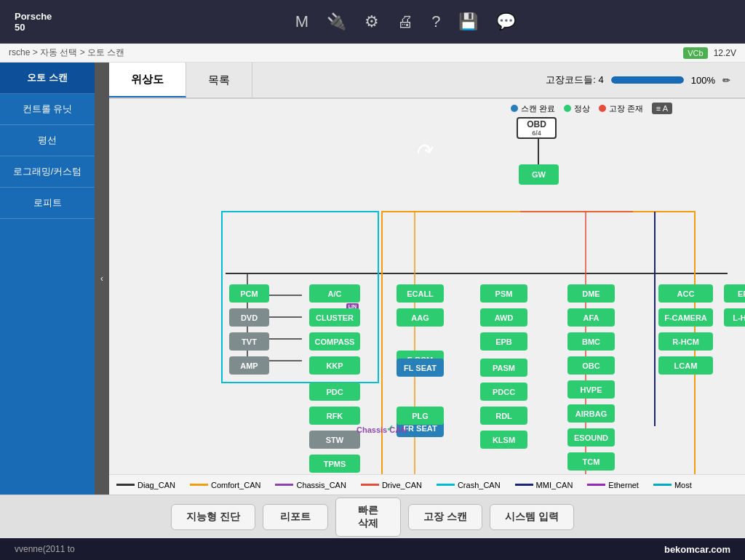  Describe the element at coordinates (47, 141) in the screenshot. I see `sidebar-item-pyeonseon: 평선` at that location.